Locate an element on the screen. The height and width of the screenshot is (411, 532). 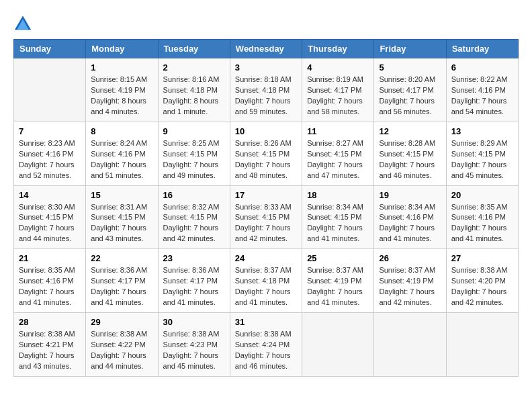
day-info: Sunrise: 8:20 AMSunset: 4:17 PMDaylight:… is located at coordinates (410, 96).